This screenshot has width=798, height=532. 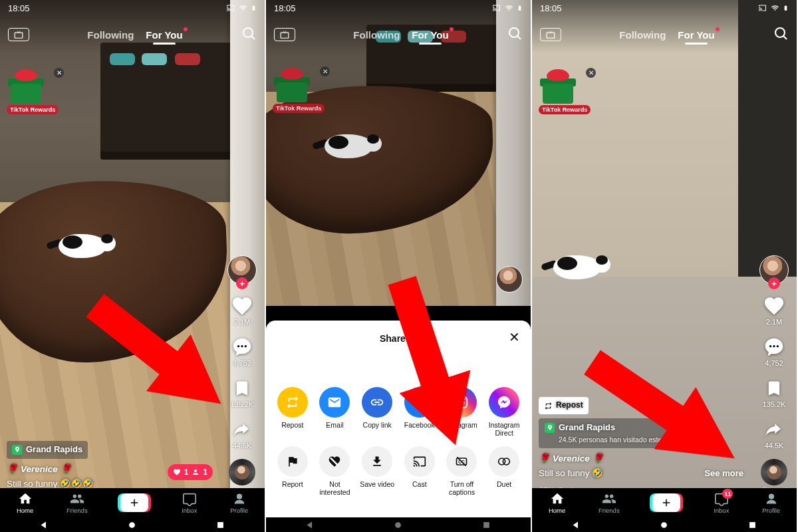 What do you see at coordinates (496, 8) in the screenshot?
I see `cast-status-icon` at bounding box center [496, 8].